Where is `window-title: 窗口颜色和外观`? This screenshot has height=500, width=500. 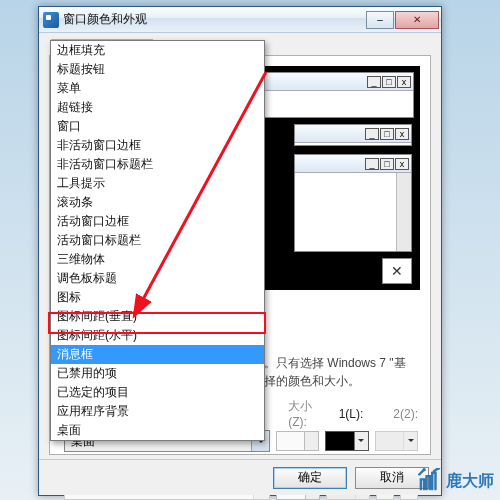 window-title: 窗口颜色和外观 is located at coordinates (214, 20).